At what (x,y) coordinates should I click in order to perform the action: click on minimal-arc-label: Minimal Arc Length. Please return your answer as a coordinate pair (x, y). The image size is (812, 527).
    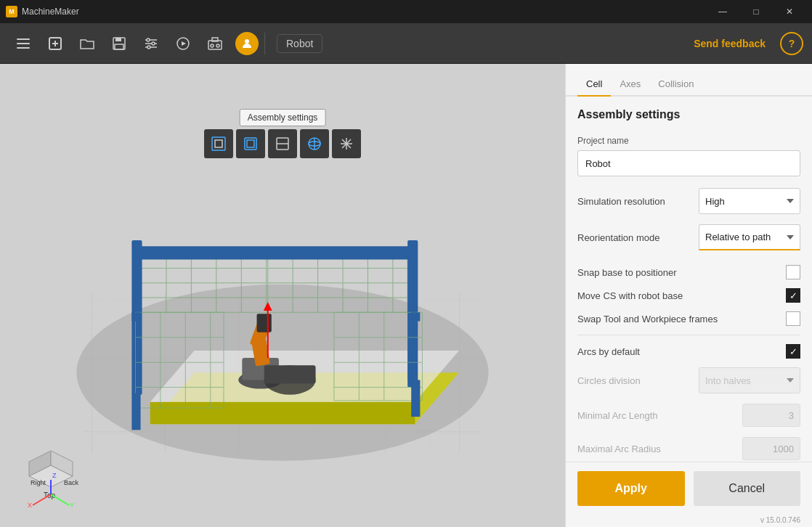
    Looking at the image, I should click on (659, 415).